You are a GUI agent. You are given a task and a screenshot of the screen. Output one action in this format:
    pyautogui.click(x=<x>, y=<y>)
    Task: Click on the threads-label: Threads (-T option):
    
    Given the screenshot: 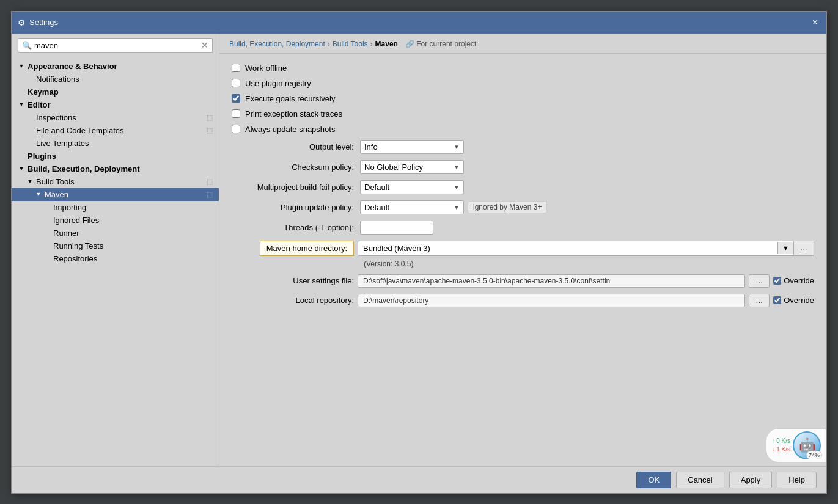 What is the action you would take?
    pyautogui.click(x=293, y=227)
    